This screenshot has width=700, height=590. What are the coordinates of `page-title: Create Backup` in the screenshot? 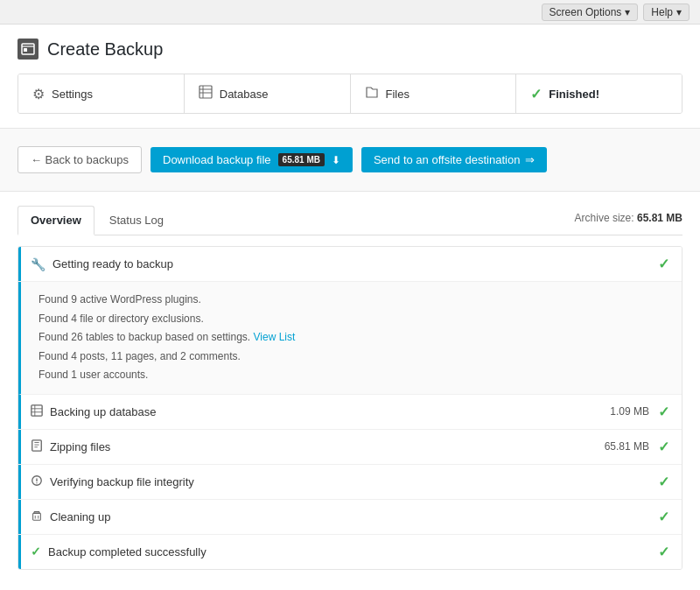 It's located at (105, 49).